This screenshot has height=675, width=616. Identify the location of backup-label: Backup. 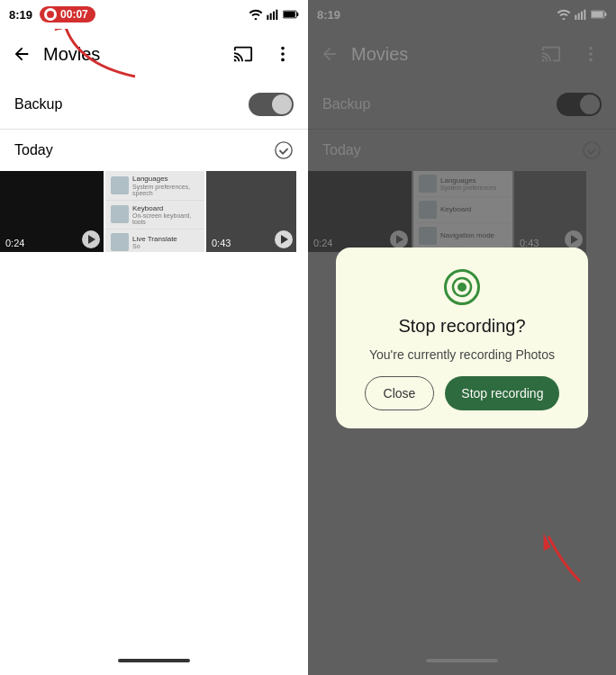
(131, 104).